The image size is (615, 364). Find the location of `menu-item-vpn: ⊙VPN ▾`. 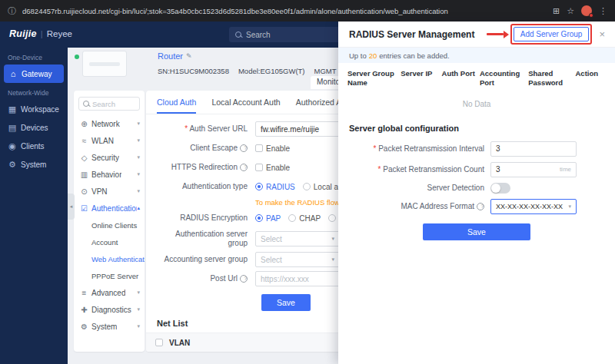

menu-item-vpn: ⊙VPN ▾ is located at coordinates (109, 191).